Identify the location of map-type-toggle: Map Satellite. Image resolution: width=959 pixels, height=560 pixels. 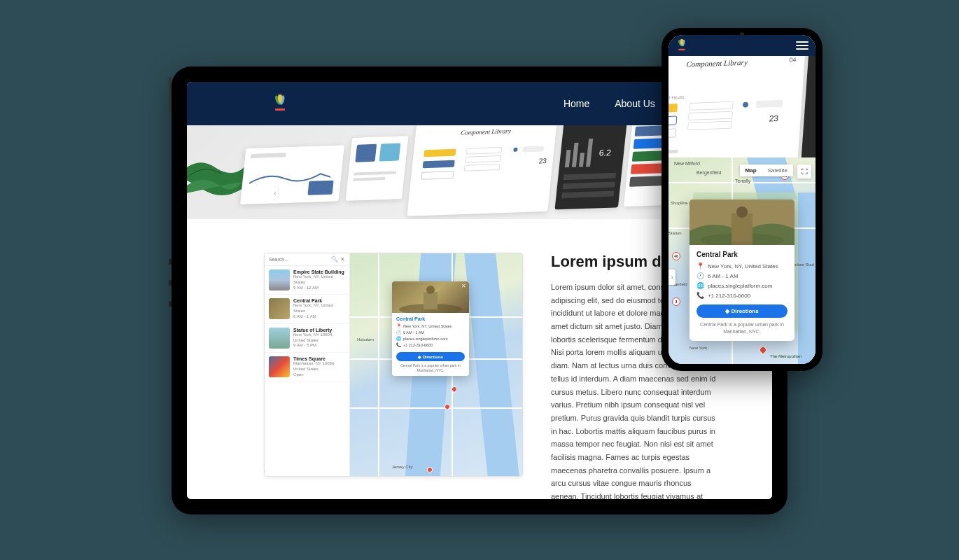
(766, 171).